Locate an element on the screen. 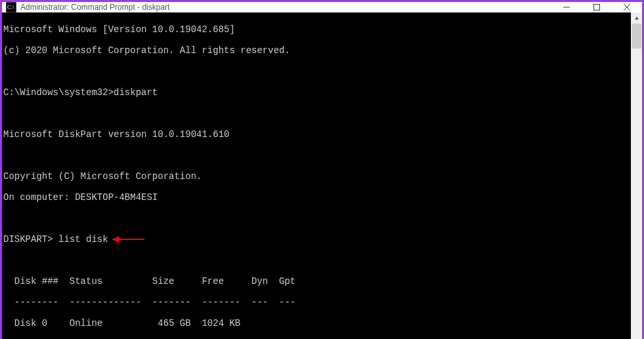  titlebar: C:\ Administrator: Command Prompt - disk… is located at coordinates (322, 7).